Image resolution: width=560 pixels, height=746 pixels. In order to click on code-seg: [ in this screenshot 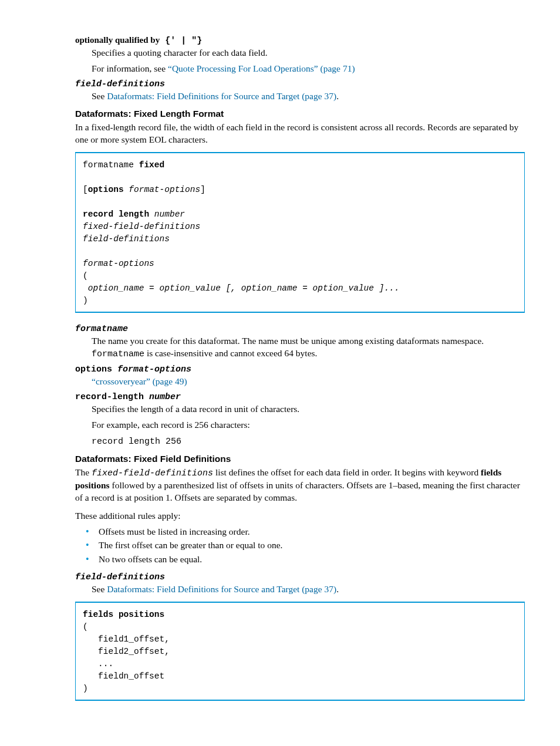, I will do `click(86, 190)`.